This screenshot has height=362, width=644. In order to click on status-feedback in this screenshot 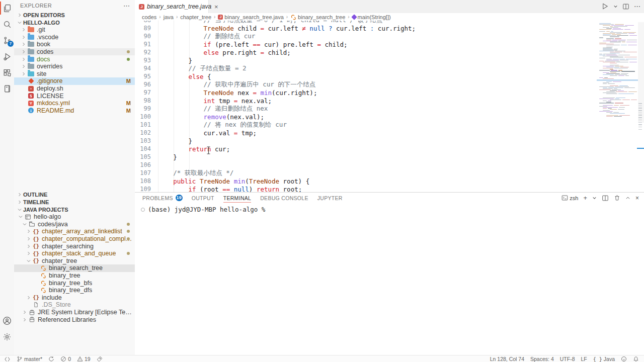, I will do `click(624, 359)`.